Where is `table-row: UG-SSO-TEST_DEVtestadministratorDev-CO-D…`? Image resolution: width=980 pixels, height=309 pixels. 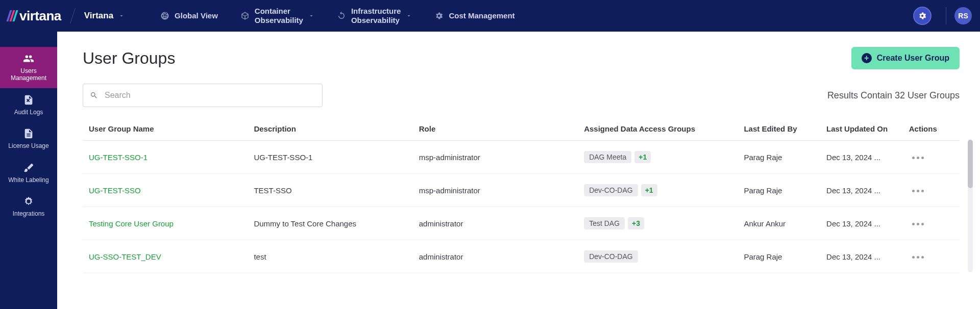
table-row: UG-SSO-TEST_DEVtestadministratorDev-CO-D… is located at coordinates (521, 257).